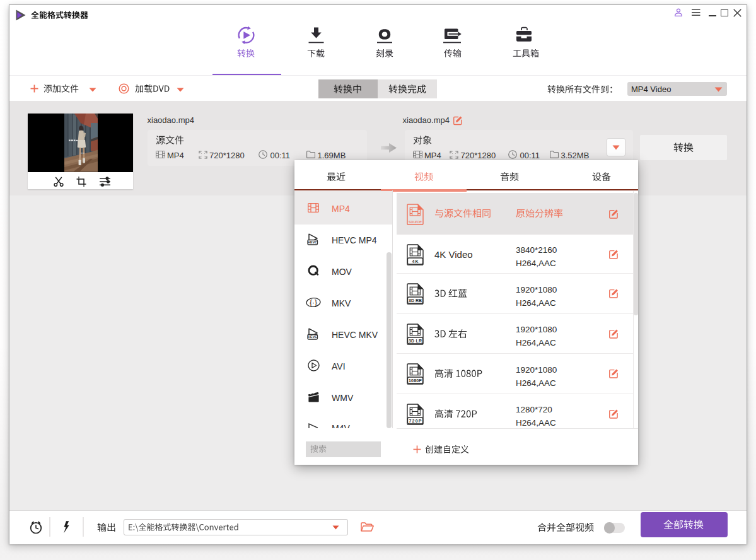 The width and height of the screenshot is (756, 560). What do you see at coordinates (415, 381) in the screenshot?
I see `svg-text: 1080P` at bounding box center [415, 381].